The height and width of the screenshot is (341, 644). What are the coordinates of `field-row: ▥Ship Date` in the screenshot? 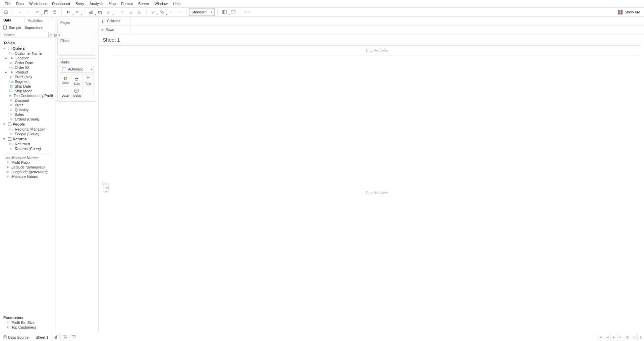 It's located at (28, 86).